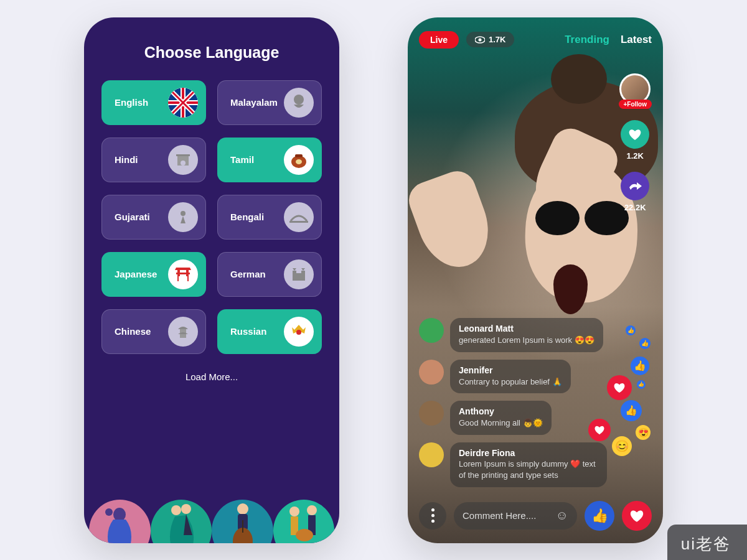 This screenshot has height=560, width=747. What do you see at coordinates (529, 469) in the screenshot?
I see `comment-text: Lorem Ipsum is simply dummy ❤️ text of t…` at bounding box center [529, 469].